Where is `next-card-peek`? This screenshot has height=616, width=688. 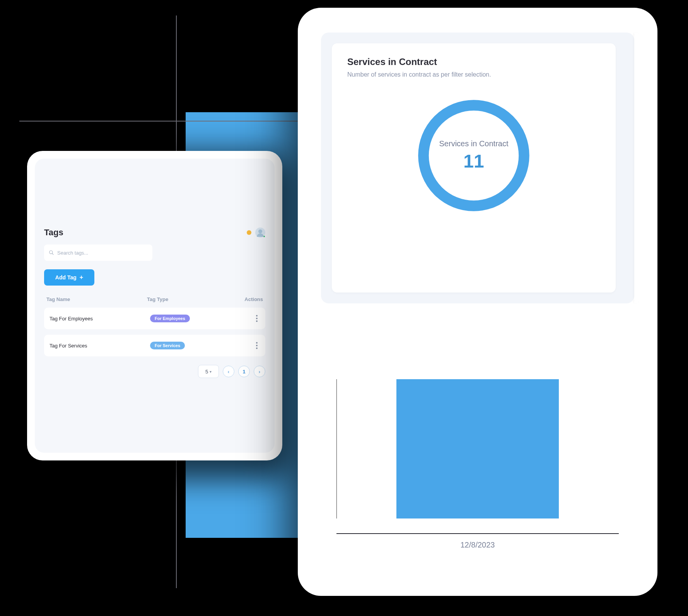
next-card-peek is located at coordinates (637, 168).